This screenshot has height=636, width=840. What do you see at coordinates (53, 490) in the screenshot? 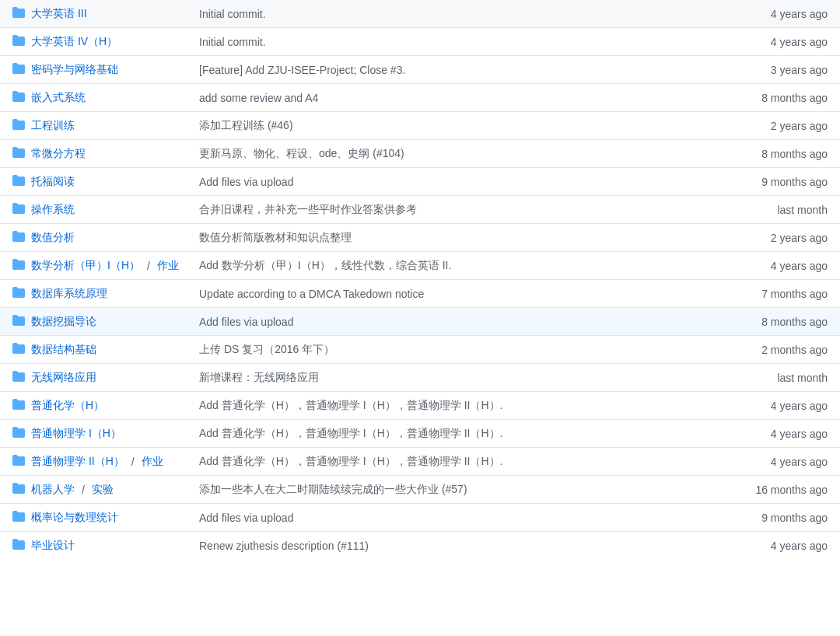
I see `file-name-link-part1: 机器人学` at bounding box center [53, 490].